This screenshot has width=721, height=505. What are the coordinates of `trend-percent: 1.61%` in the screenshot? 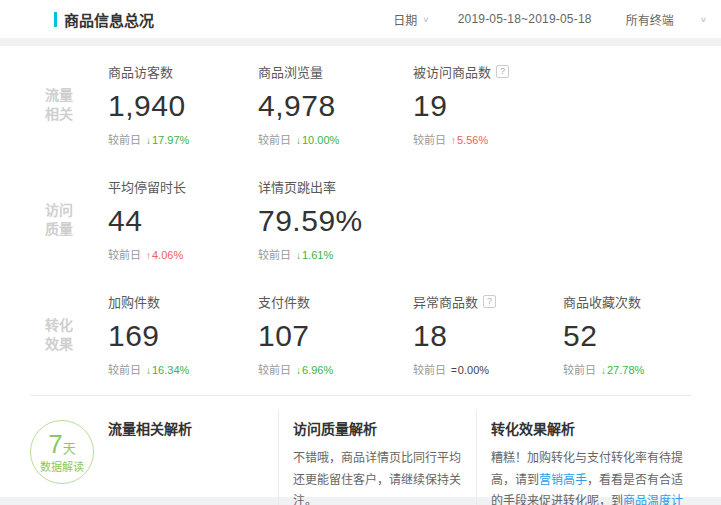 It's located at (318, 255).